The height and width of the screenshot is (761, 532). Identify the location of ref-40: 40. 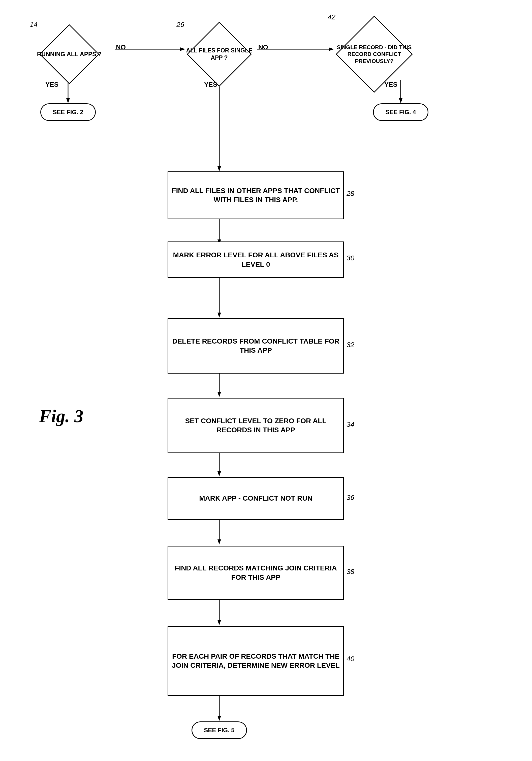
(350, 659).